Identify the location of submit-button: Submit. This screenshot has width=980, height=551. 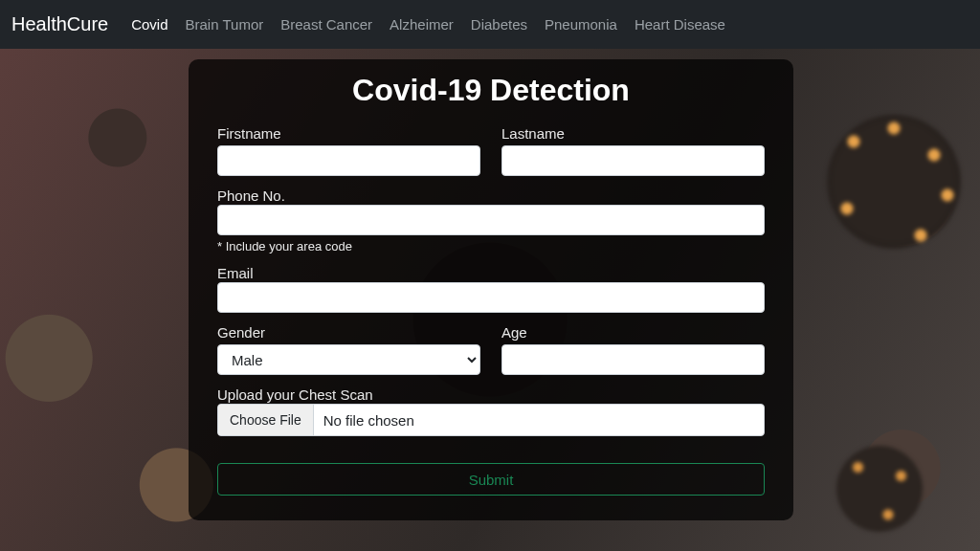
(491, 479).